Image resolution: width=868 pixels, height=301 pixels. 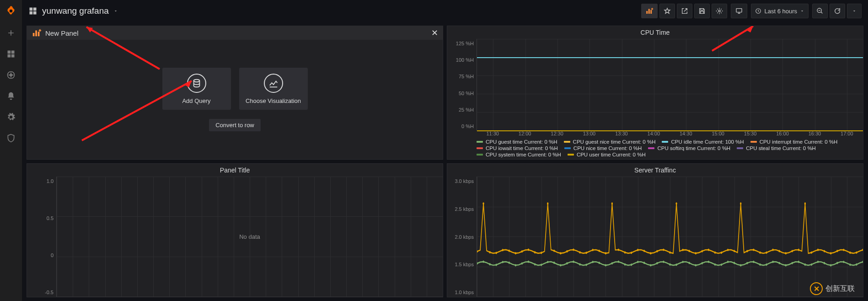 What do you see at coordinates (719, 11) in the screenshot?
I see `settings-button` at bounding box center [719, 11].